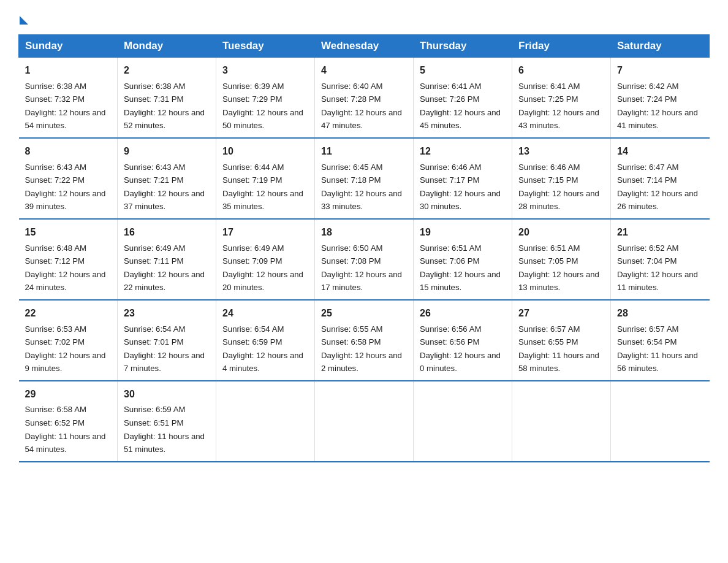 The width and height of the screenshot is (728, 563). What do you see at coordinates (364, 259) in the screenshot?
I see `calendar-week-row: 15Sunrise: 6:48 AMSunset: 7:12 PMDayligh…` at bounding box center [364, 259].